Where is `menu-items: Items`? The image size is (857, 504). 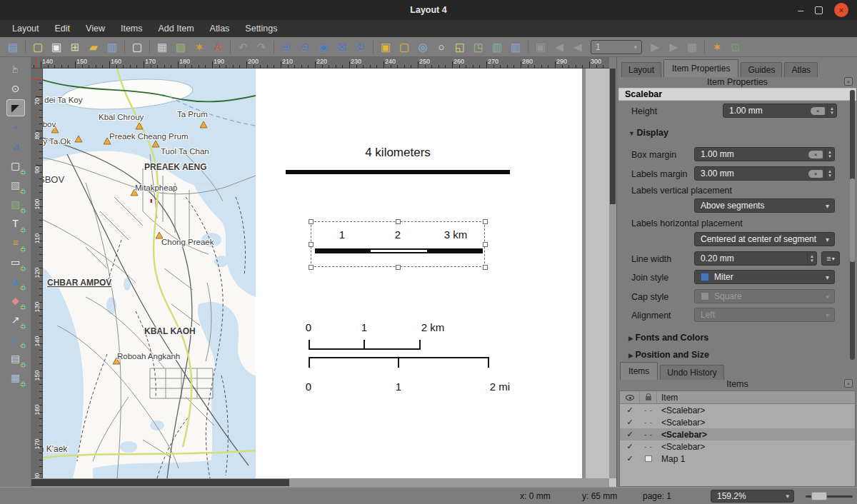
menu-items: Items is located at coordinates (131, 29).